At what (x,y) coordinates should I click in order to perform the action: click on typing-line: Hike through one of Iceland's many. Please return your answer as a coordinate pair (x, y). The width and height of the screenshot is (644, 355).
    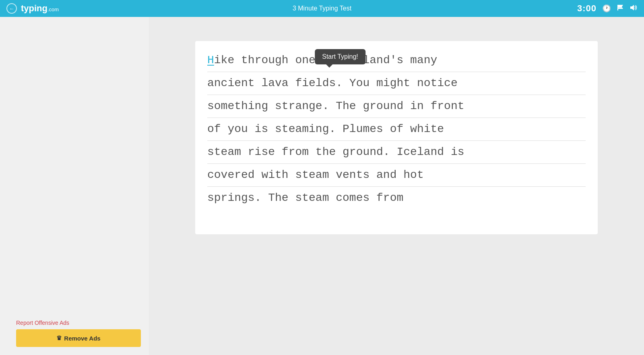
    Looking at the image, I should click on (396, 60).